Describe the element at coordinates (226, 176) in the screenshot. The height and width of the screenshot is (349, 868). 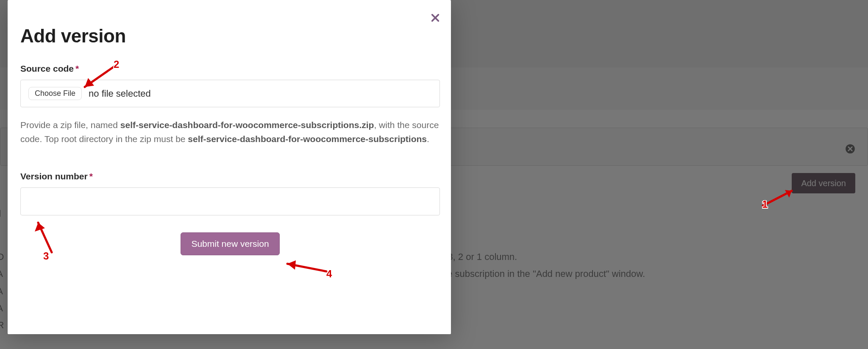
I see `version-number-label: Version number*` at that location.